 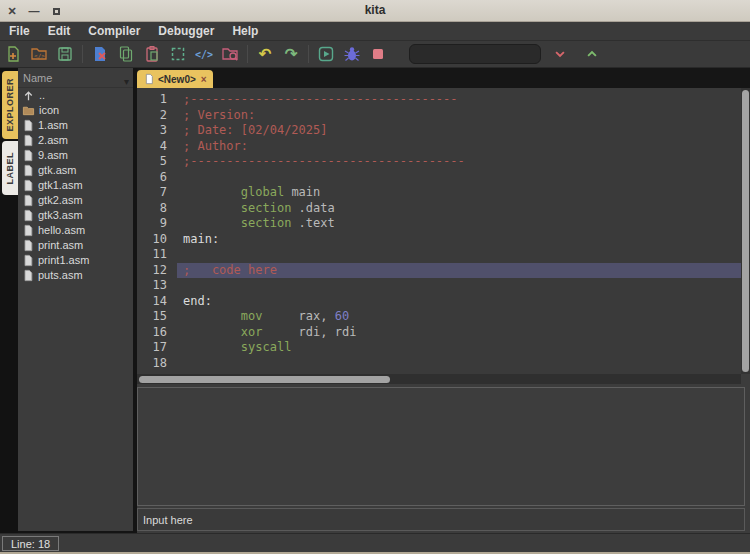 What do you see at coordinates (248, 54) in the screenshot?
I see `toolbar-separator` at bounding box center [248, 54].